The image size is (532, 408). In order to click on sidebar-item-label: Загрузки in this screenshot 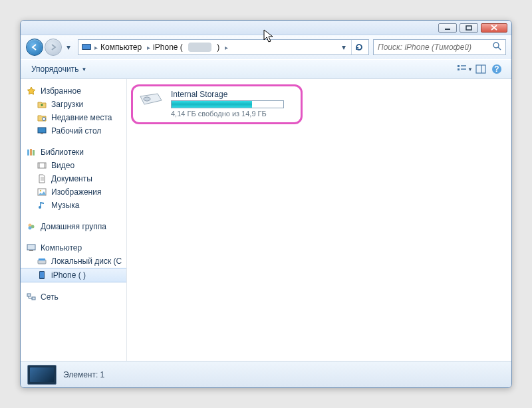, I will do `click(67, 104)`.